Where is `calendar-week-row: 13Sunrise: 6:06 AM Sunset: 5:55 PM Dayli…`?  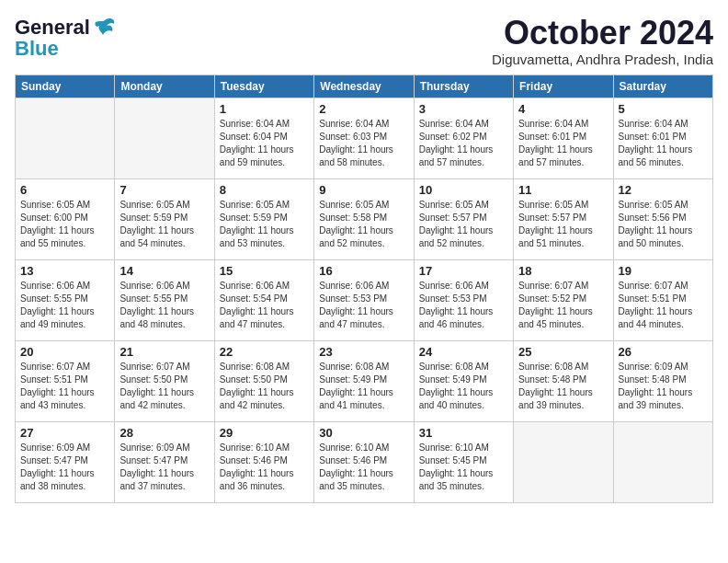 calendar-week-row: 13Sunrise: 6:06 AM Sunset: 5:55 PM Dayli… is located at coordinates (364, 300).